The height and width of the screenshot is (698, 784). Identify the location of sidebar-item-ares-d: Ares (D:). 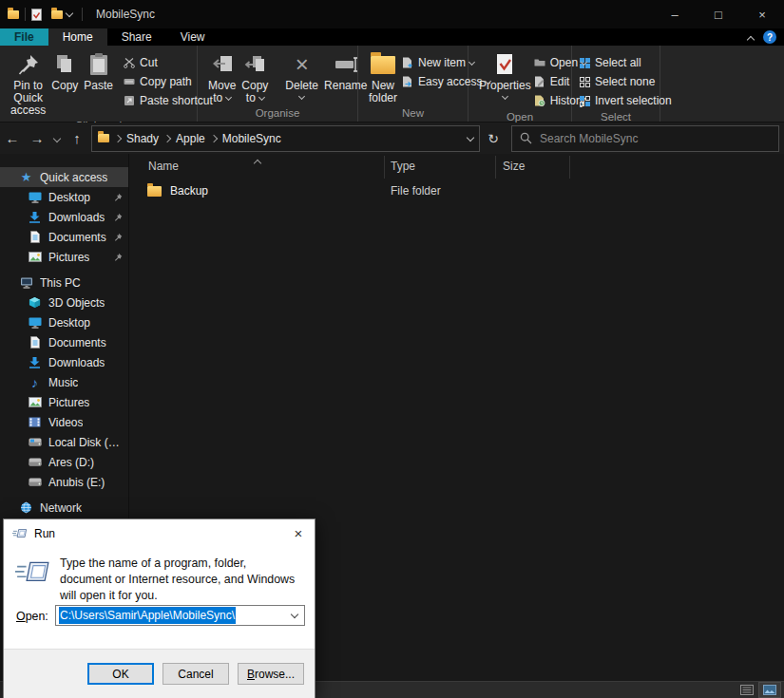
(65, 462).